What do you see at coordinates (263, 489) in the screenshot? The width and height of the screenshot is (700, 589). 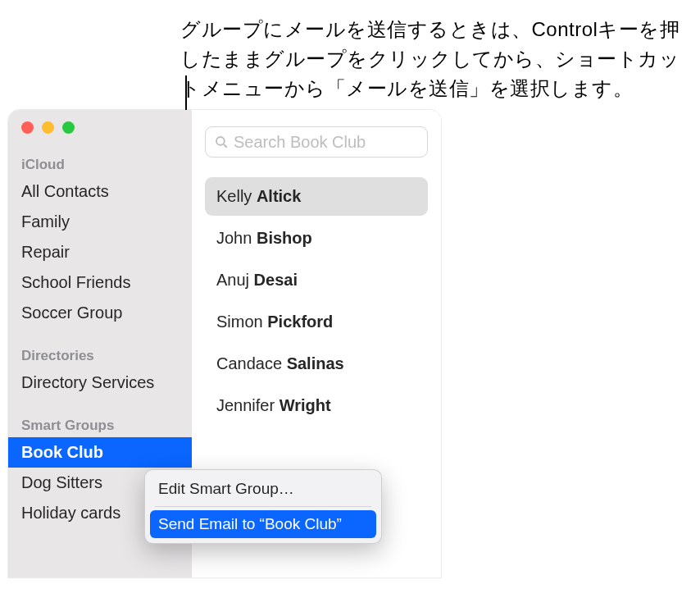 I see `menu-item-edit-smart-group: Edit Smart Group…` at bounding box center [263, 489].